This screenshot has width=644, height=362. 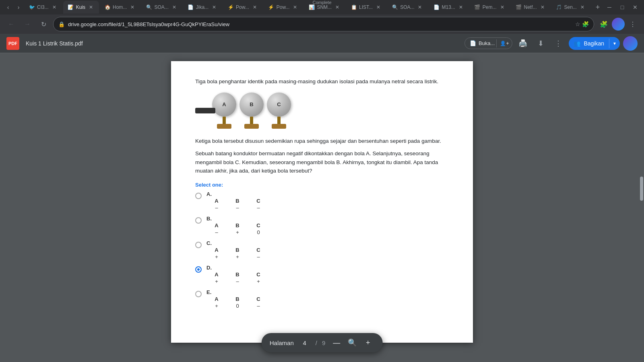 I want to click on tab-jika-close: ✕, so click(x=214, y=7).